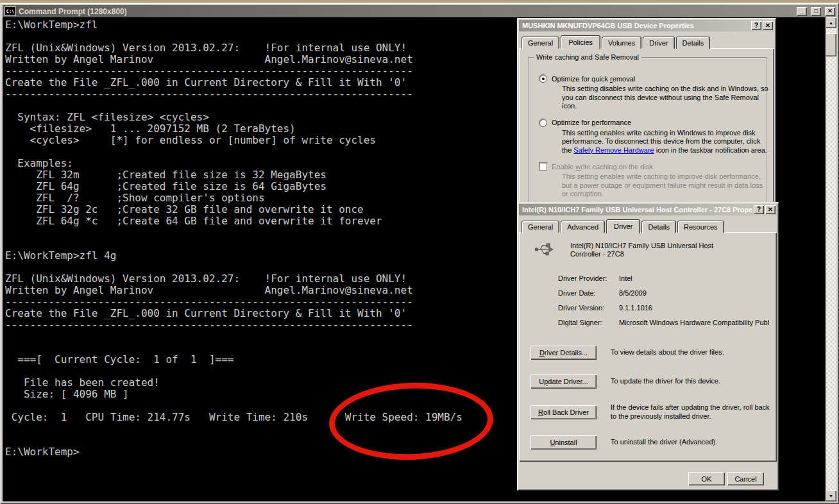  What do you see at coordinates (233, 129) in the screenshot?
I see `console-line: <filesize> 1 ... 2097152 MB (2 TeraBytes…` at bounding box center [233, 129].